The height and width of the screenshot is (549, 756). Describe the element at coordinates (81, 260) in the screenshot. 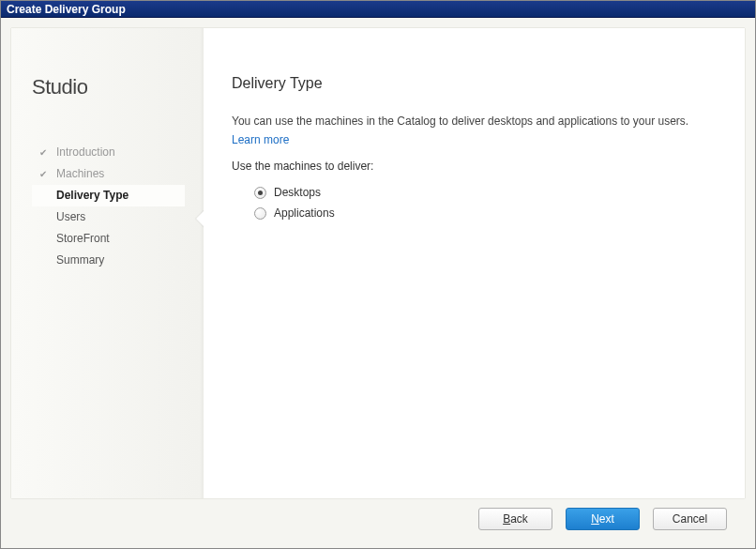

I see `step-label: Summary` at that location.